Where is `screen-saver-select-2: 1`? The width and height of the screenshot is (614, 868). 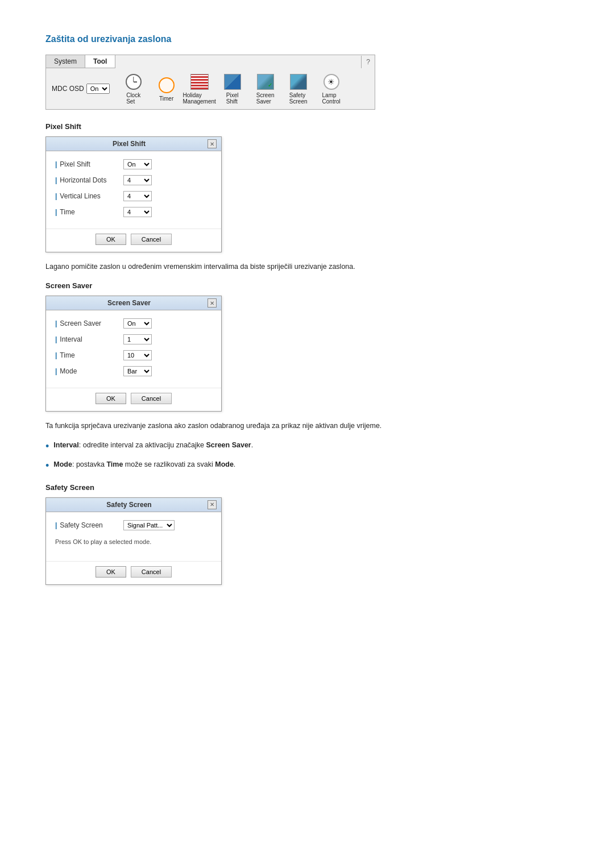
screen-saver-select-2: 1 is located at coordinates (138, 339).